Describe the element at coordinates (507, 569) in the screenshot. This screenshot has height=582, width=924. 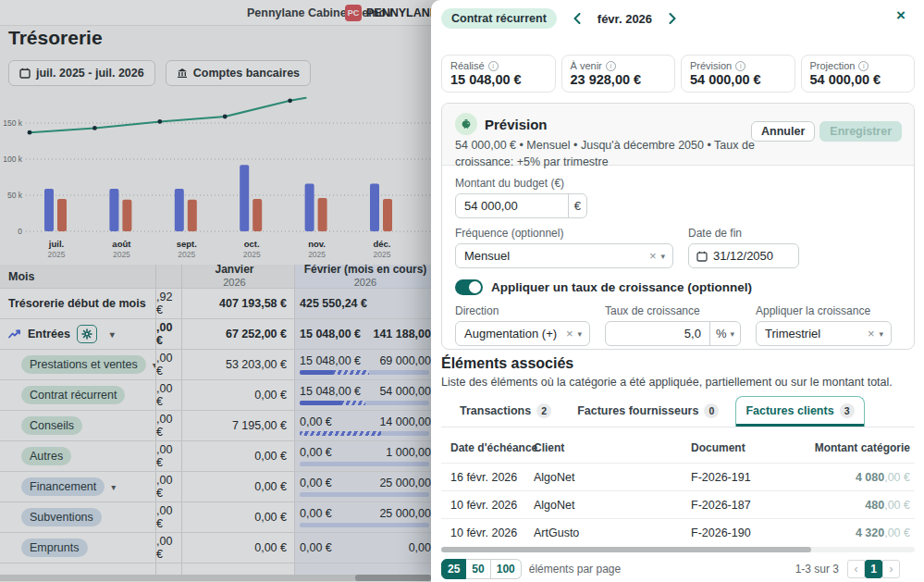
I see `page-size-100: 100` at that location.